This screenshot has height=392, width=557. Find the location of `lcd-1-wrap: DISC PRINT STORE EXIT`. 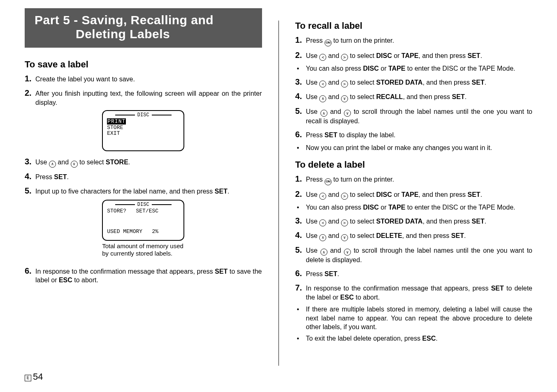

lcd-1-wrap: DISC PRINT STORE EXIT is located at coordinates (143, 131).